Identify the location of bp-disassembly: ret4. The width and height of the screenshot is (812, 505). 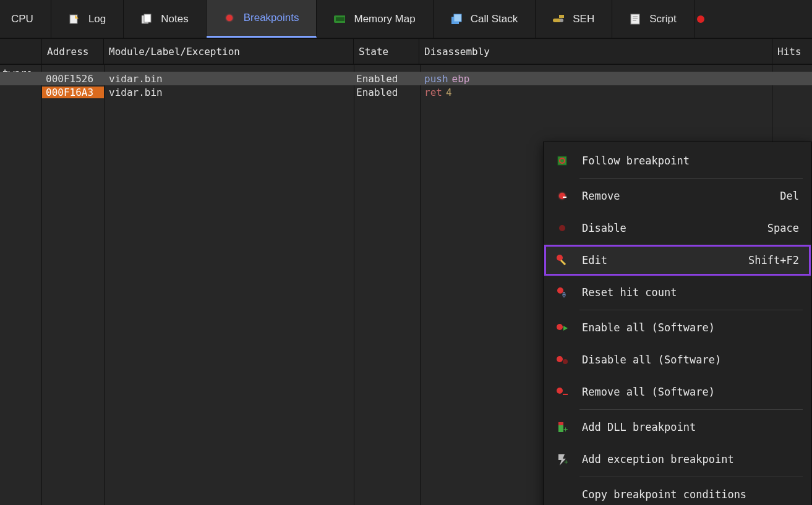
(596, 93).